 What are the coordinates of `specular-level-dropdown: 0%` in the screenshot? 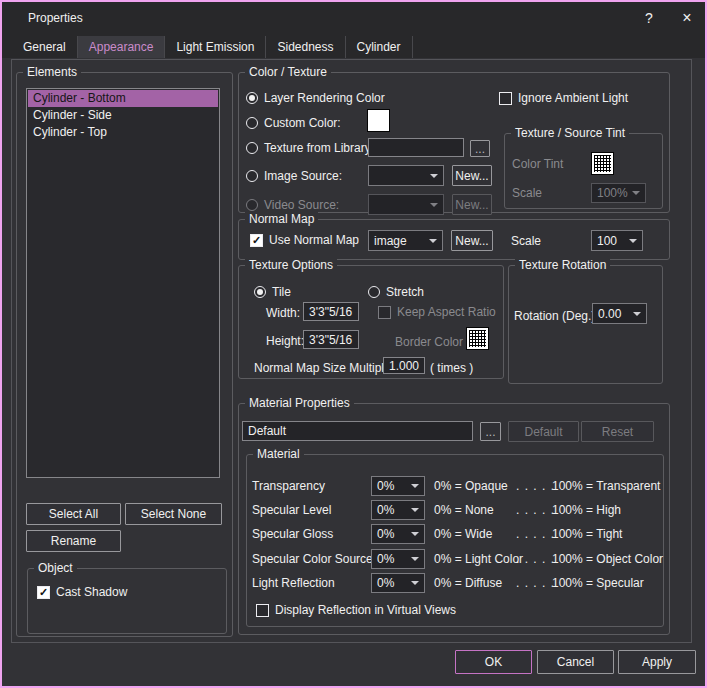 It's located at (398, 510).